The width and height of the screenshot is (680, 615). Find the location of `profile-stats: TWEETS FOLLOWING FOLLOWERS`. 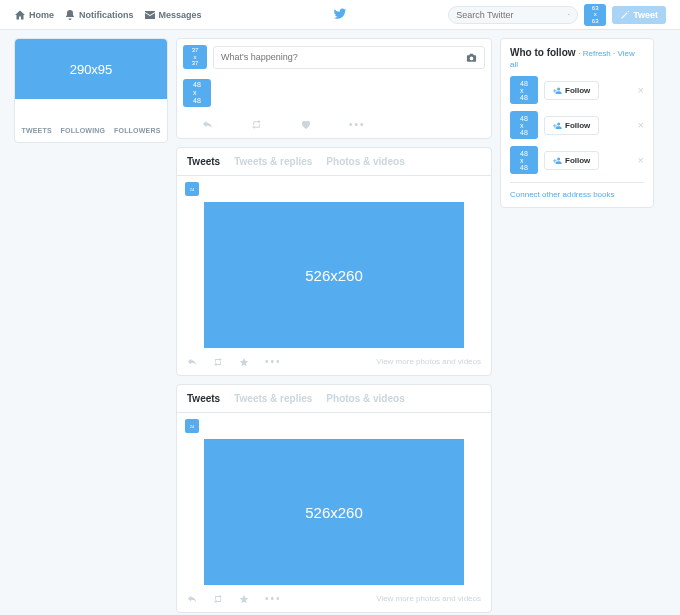

profile-stats: TWEETS FOLLOWING FOLLOWERS is located at coordinates (91, 120).